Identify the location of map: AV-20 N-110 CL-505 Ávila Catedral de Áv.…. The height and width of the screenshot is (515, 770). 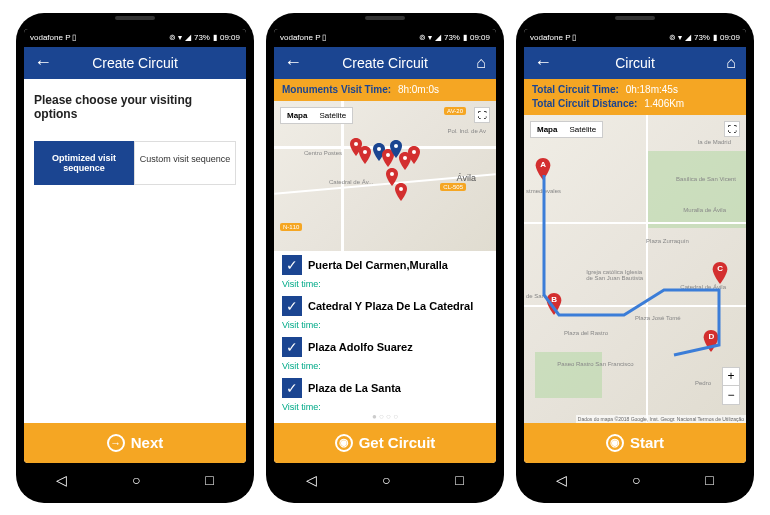
(385, 176).